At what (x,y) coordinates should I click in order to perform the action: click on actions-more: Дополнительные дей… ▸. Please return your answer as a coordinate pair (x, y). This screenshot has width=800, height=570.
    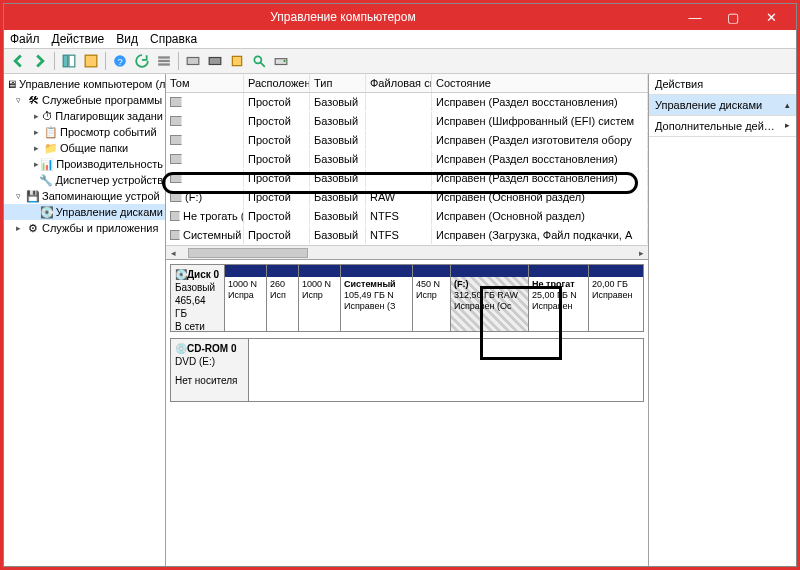
    Looking at the image, I should click on (722, 126).